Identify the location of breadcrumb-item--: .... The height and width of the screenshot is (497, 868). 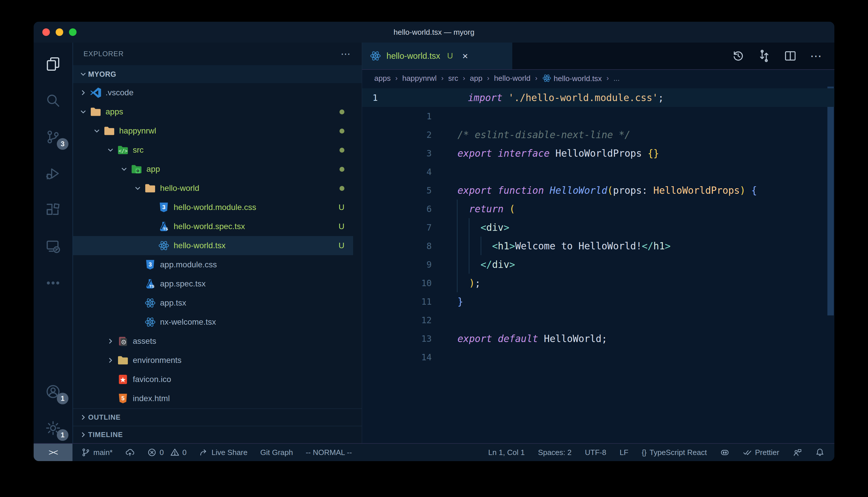
(617, 79).